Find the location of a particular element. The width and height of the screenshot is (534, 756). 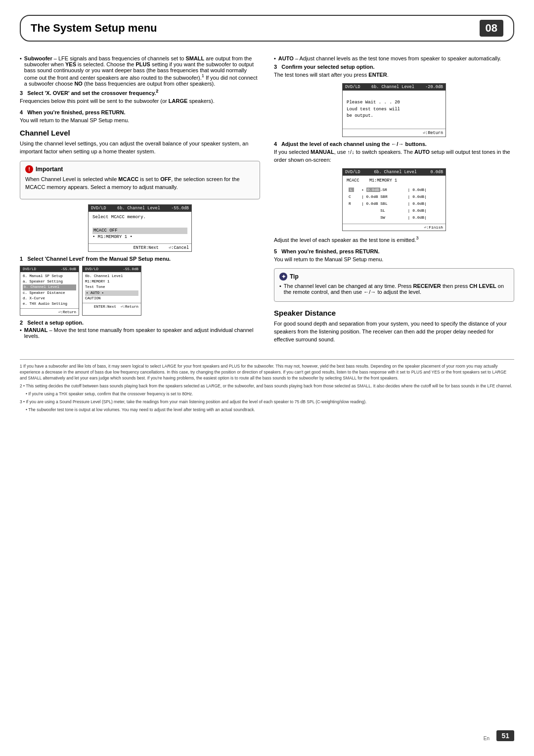

footer-notes: 1 If you have a subwoofer and like lots … is located at coordinates (267, 386).